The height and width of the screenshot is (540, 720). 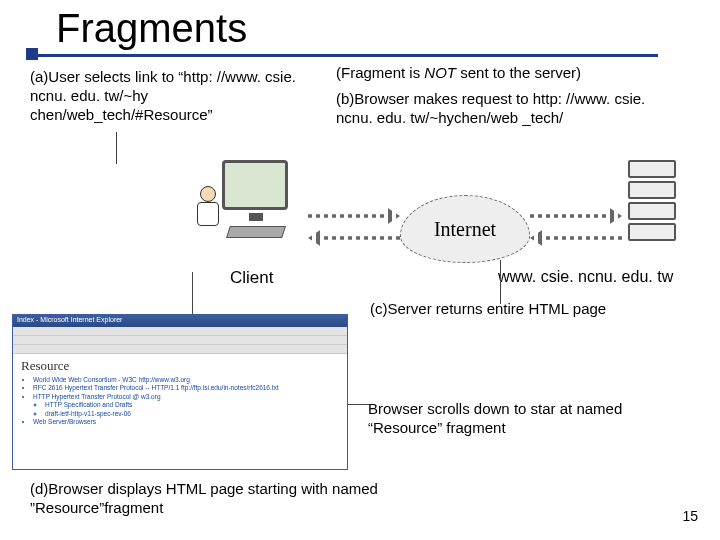 I want to click on page-link: World Wide Web Consortium - W3C http://w…, so click(x=186, y=380).